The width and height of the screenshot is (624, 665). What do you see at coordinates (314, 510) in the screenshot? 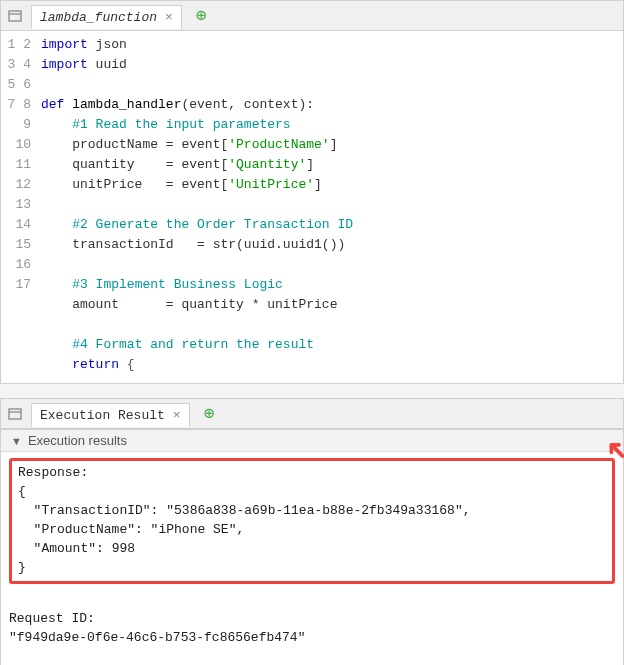
I see `response-transaction-id: 5386a838-a69b-11ea-b88e-2fb349a33168` at bounding box center [314, 510].